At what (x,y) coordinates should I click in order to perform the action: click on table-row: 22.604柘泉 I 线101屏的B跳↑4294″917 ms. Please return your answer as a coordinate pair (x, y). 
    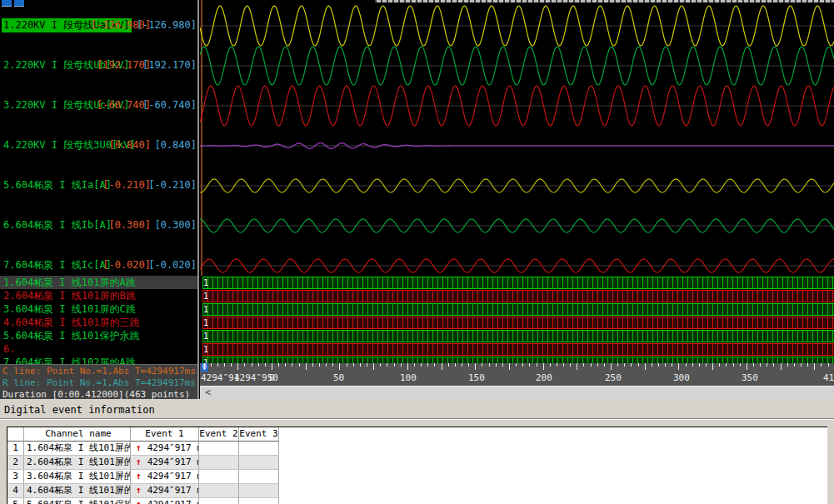
    Looking at the image, I should click on (143, 463).